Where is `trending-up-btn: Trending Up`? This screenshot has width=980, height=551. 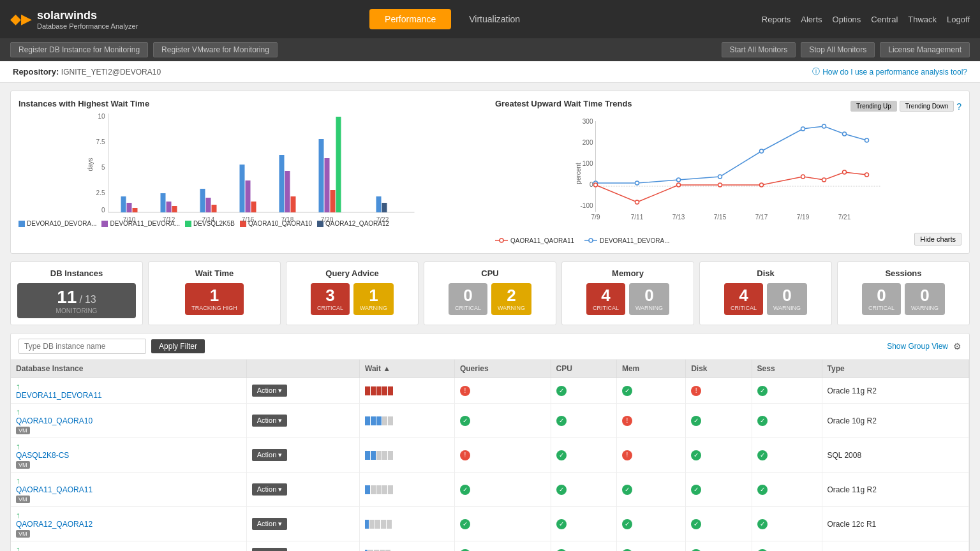 trending-up-btn: Trending Up is located at coordinates (874, 106).